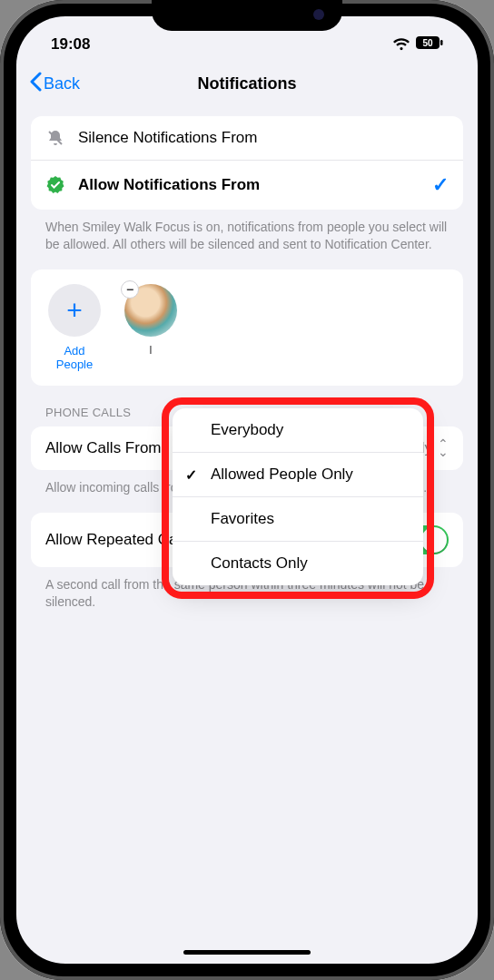 The image size is (494, 980). I want to click on chevron-left-icon, so click(35, 83).